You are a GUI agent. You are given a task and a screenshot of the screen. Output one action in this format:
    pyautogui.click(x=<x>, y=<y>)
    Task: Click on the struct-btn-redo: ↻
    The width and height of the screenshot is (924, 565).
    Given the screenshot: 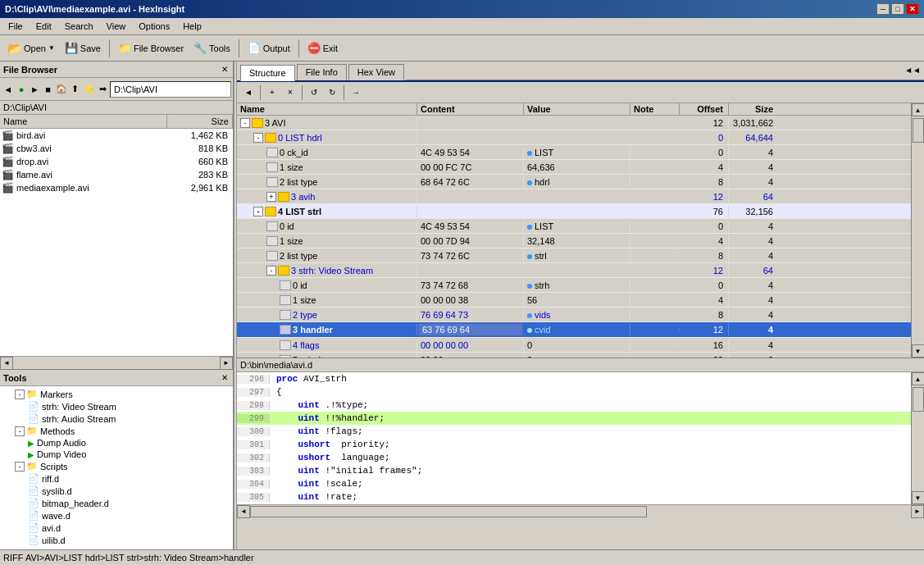 What is the action you would take?
    pyautogui.click(x=332, y=93)
    